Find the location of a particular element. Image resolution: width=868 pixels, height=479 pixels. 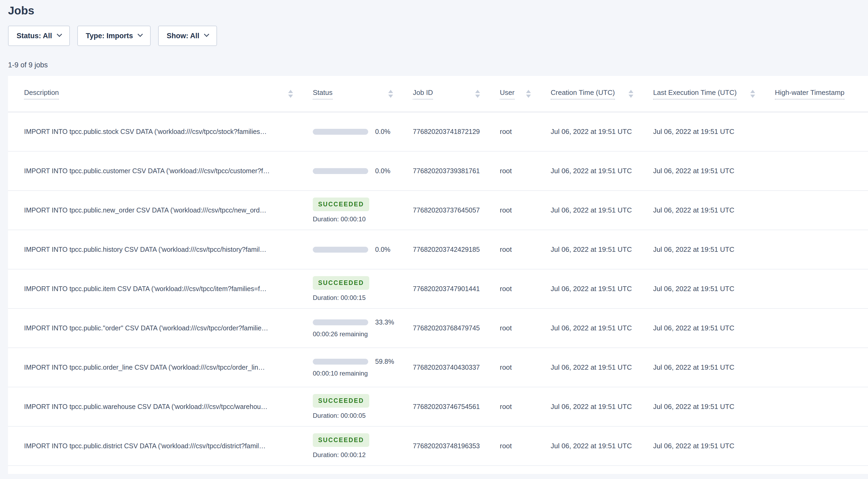

user-text: root is located at coordinates (506, 132).